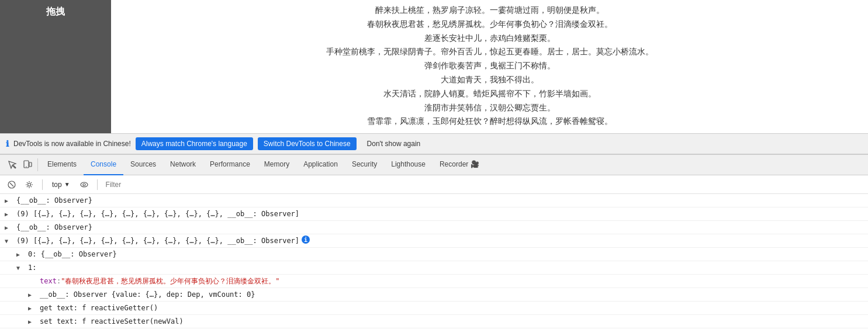  I want to click on console-line: ▶__ob__: Observer {value: {…}, dep: Dep,…, so click(434, 295).